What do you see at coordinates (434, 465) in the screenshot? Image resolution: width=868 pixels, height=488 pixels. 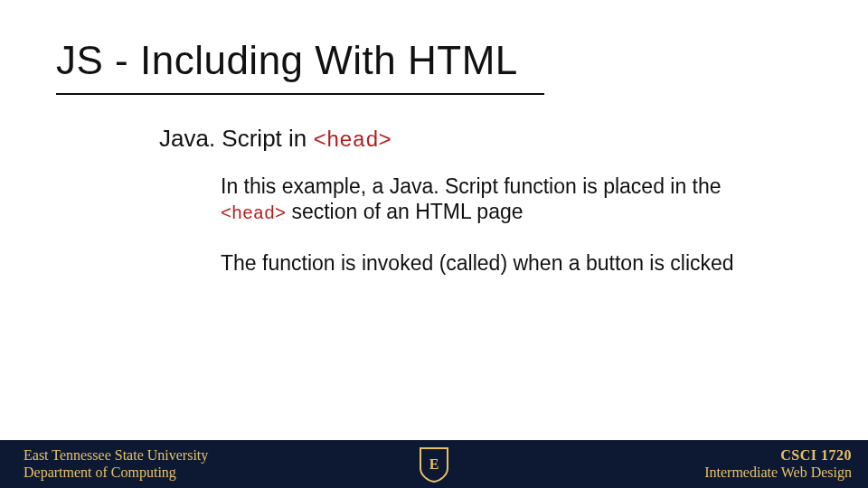 I see `footer-logo: E` at bounding box center [434, 465].